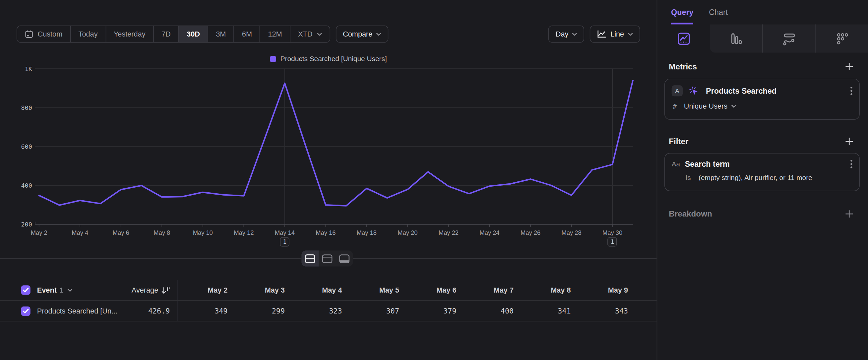 Image resolution: width=868 pixels, height=360 pixels. I want to click on svg-text: May 26, so click(530, 233).